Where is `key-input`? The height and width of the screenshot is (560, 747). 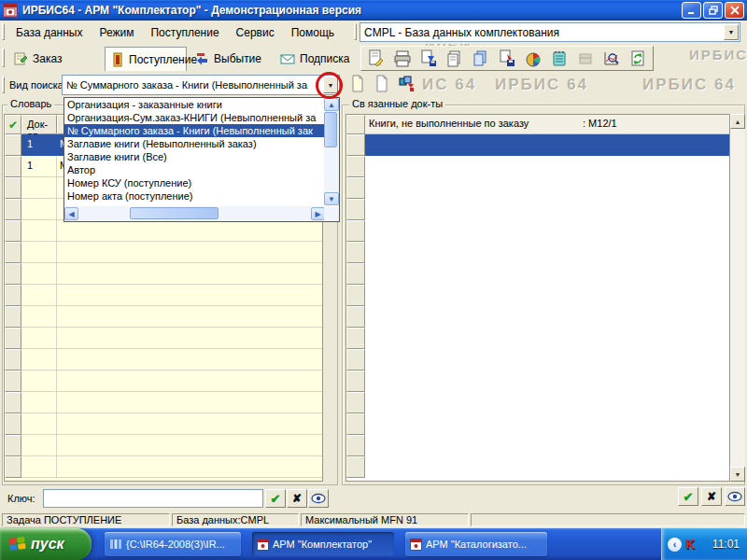
key-input is located at coordinates (153, 498).